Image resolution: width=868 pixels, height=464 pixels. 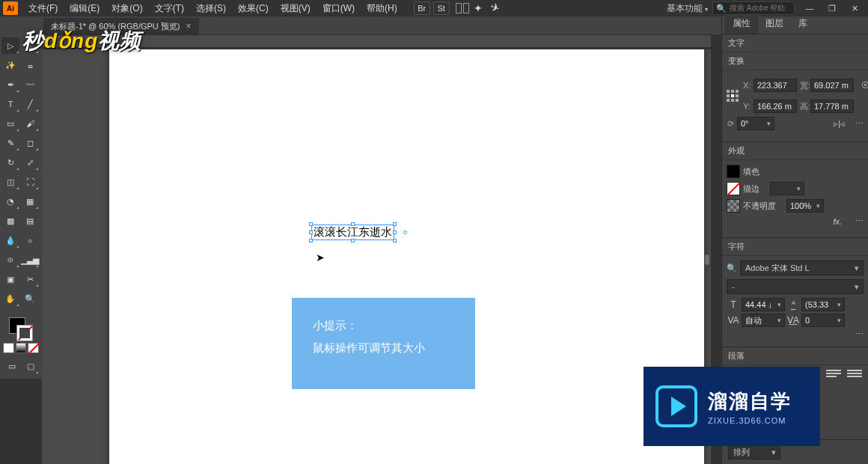 I want to click on align-right-icon, so click(x=777, y=376).